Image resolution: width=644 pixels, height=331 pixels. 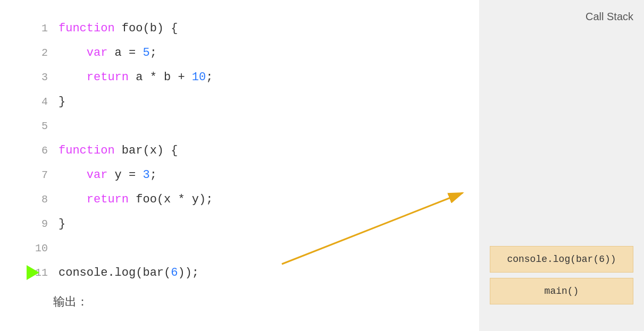 I want to click on output-label: 输出：, so click(x=71, y=302).